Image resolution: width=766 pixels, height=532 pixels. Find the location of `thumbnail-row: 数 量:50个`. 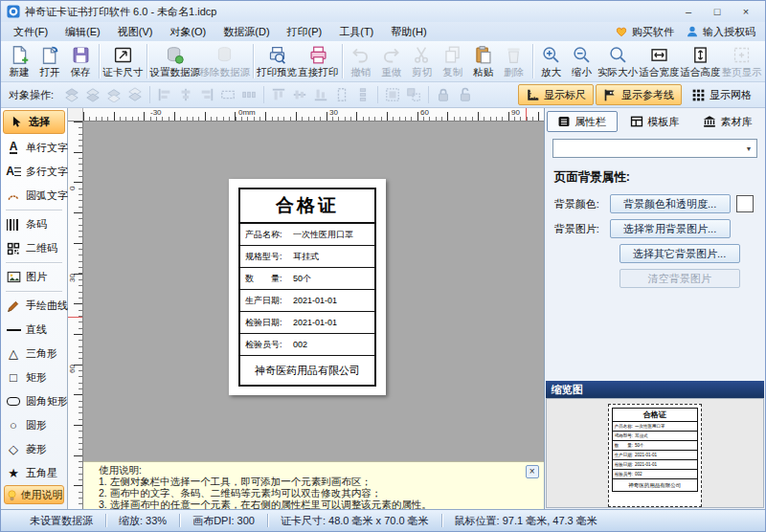

thumbnail-row: 数 量:50个 is located at coordinates (655, 446).